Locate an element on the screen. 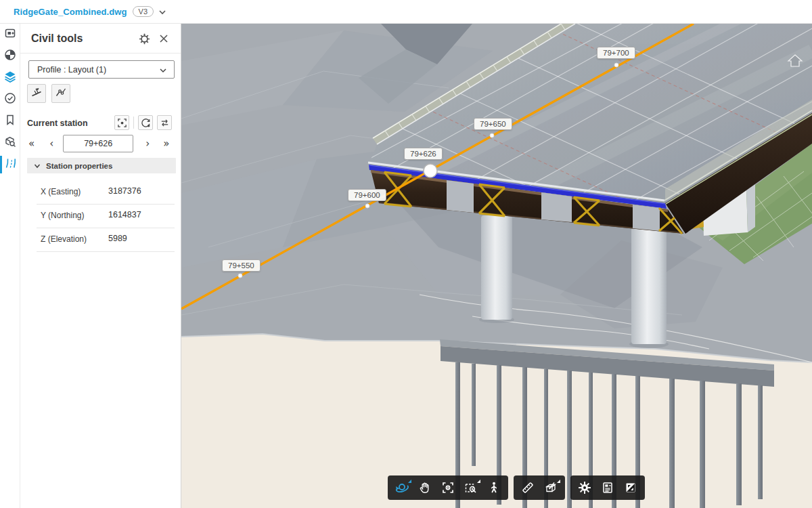 The image size is (812, 508). measure-tool-group is located at coordinates (539, 488).